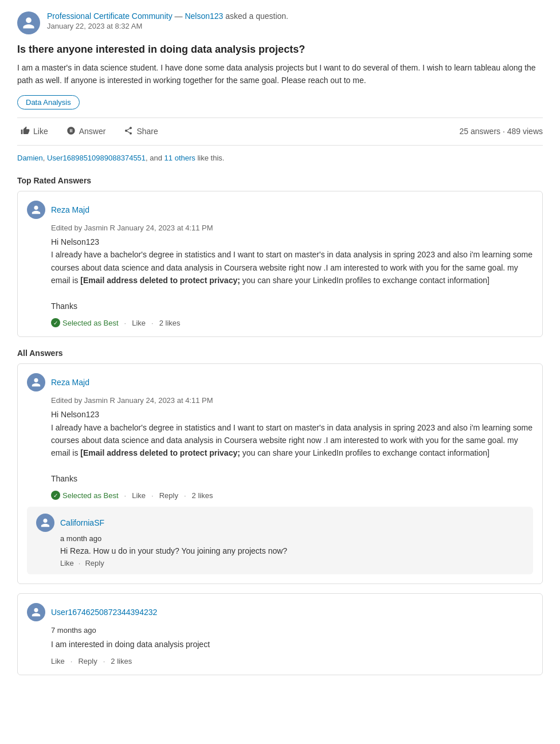 This screenshot has height=744, width=560. Describe the element at coordinates (147, 131) in the screenshot. I see `share-label: Share` at that location.